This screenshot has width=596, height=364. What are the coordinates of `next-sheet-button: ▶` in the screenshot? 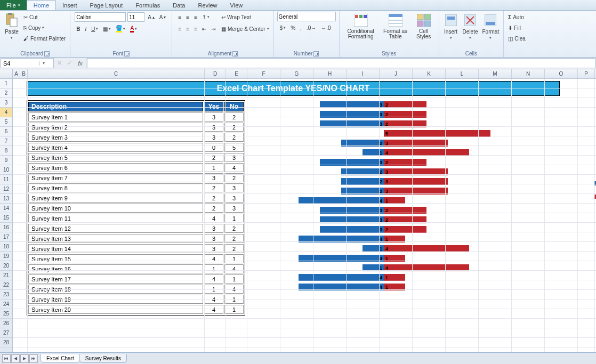 It's located at (25, 359).